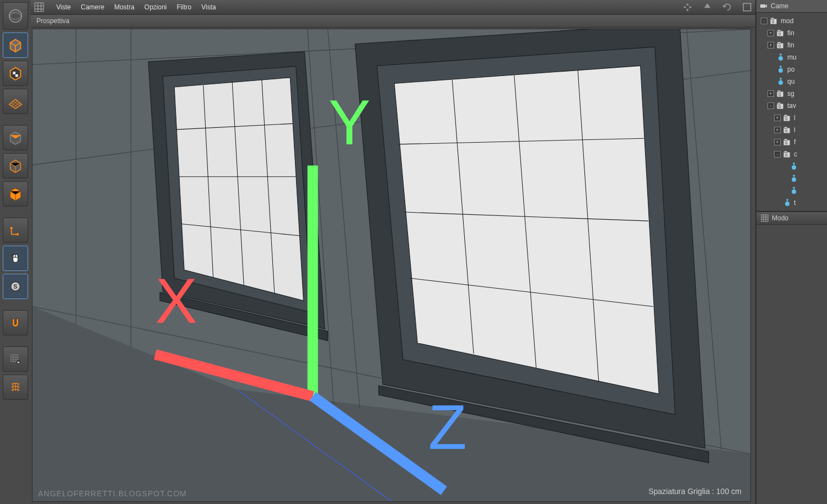 Image resolution: width=827 pixels, height=504 pixels. I want to click on tool-cube-checker, so click(15, 73).